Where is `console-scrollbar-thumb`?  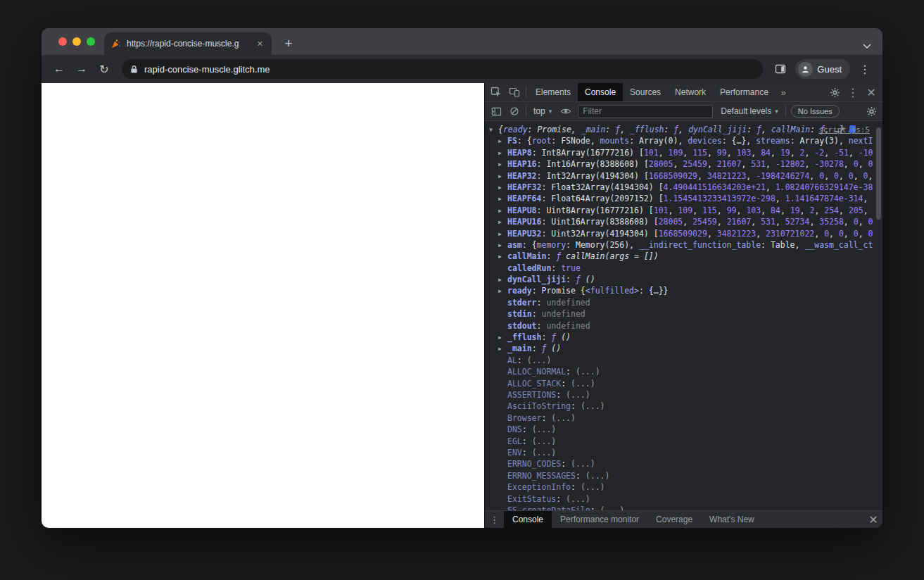
console-scrollbar-thumb is located at coordinates (878, 173).